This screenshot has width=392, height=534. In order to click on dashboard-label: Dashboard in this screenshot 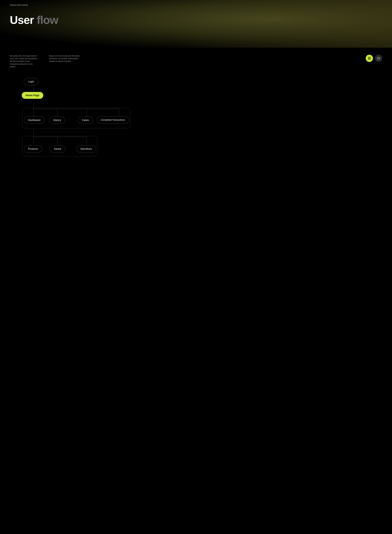, I will do `click(34, 120)`.